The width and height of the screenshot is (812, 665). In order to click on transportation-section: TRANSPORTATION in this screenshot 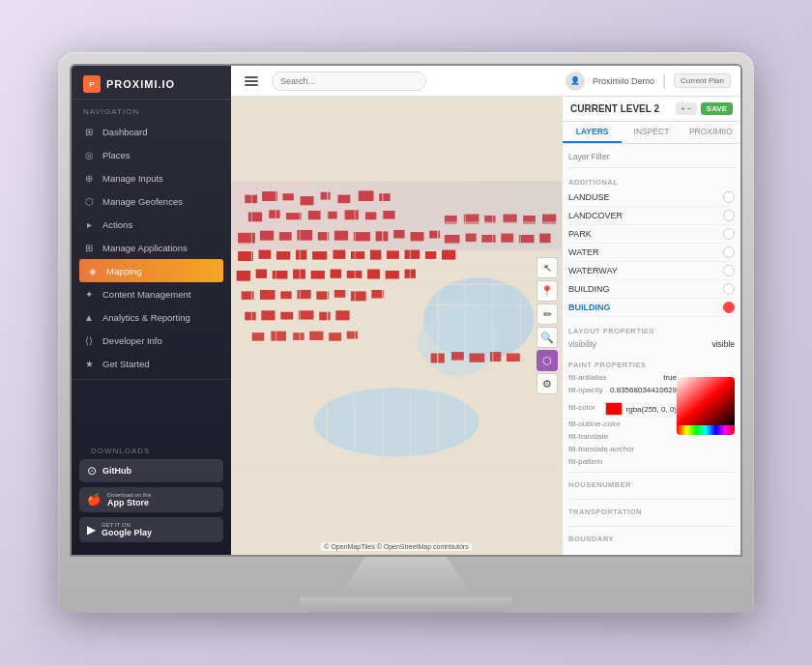, I will do `click(652, 510)`.